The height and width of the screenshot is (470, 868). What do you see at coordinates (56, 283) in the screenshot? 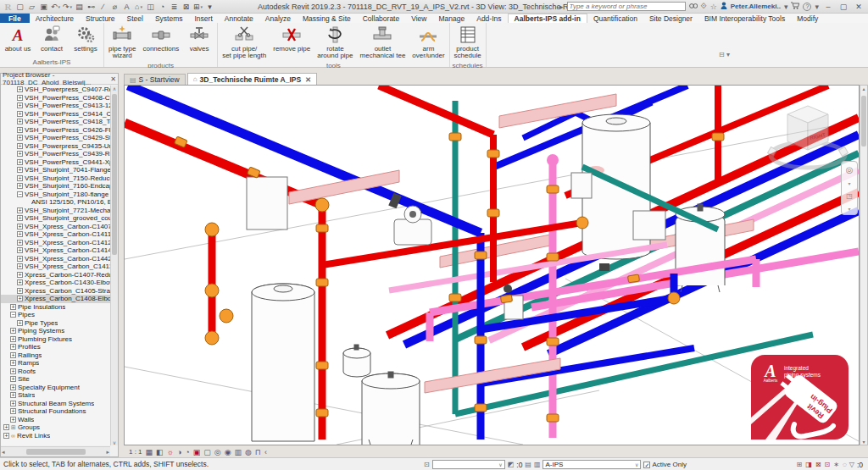
I see `tree-item: +Xpress_Carbon-C1430-Elbow-PxR_` at bounding box center [56, 283].